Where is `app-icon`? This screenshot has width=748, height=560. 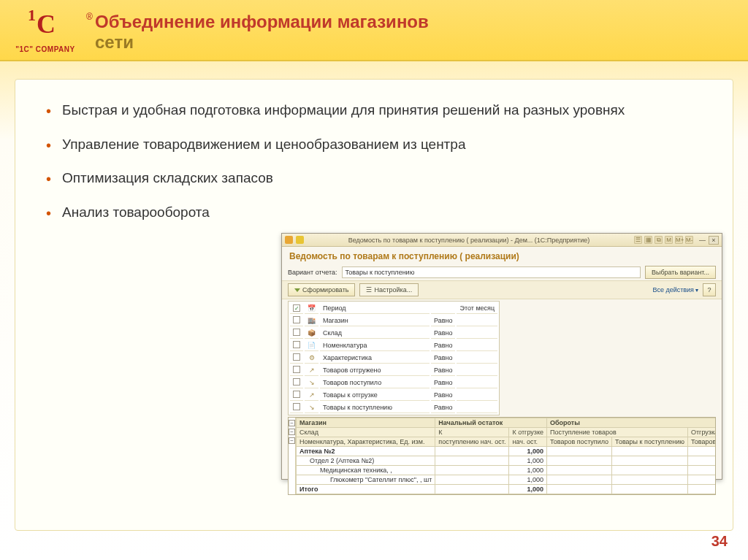 app-icon is located at coordinates (289, 239).